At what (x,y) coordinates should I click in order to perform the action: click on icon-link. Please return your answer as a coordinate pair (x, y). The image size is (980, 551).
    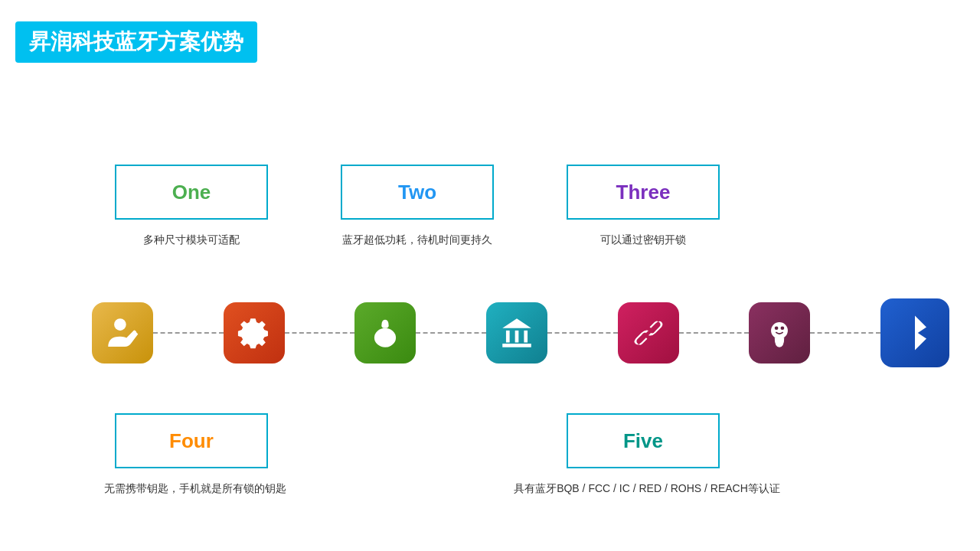
    Looking at the image, I should click on (648, 333).